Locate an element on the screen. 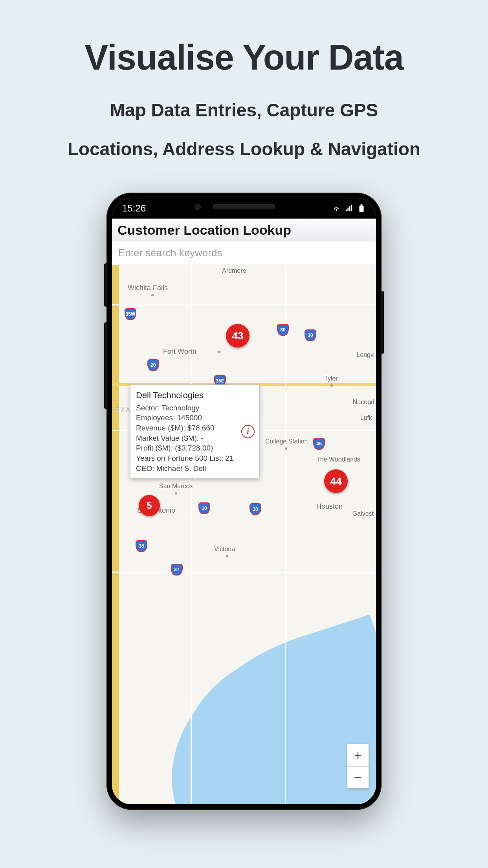  app-title: Customer Location Lookup is located at coordinates (244, 230).